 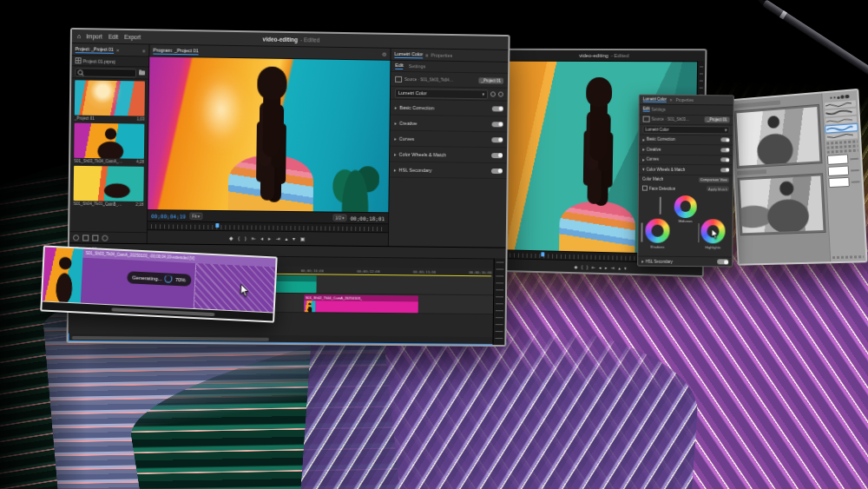 I want to click on generating-clip-body: S01_Sh03_Tk04_CamA_20250103_-00;00;04;19…, so click(x=179, y=281).